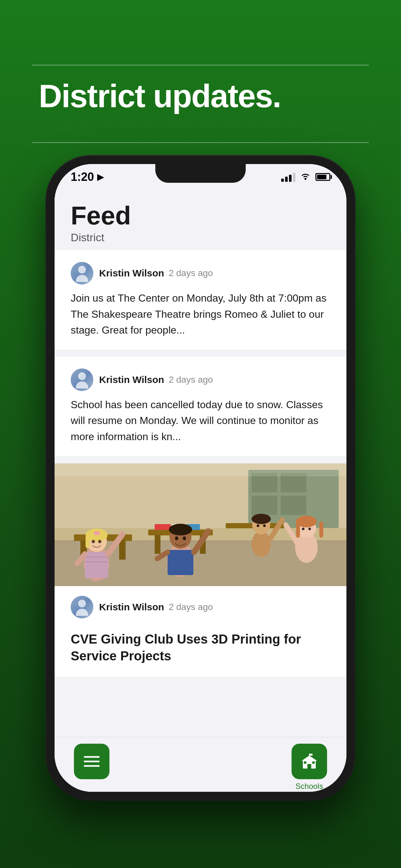 This screenshot has height=868, width=401. Describe the element at coordinates (82, 177) in the screenshot. I see `time-display: 1:20` at that location.